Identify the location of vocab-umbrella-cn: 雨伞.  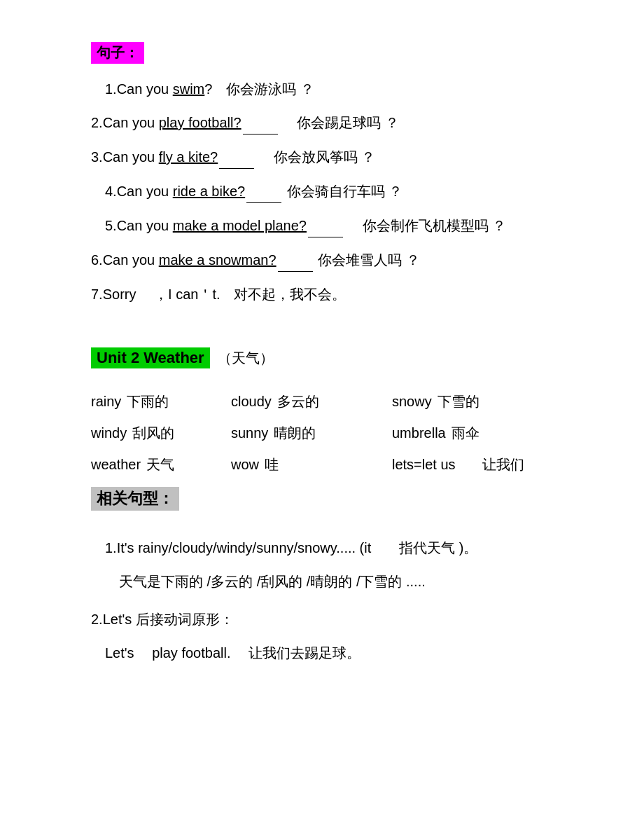
(465, 433).